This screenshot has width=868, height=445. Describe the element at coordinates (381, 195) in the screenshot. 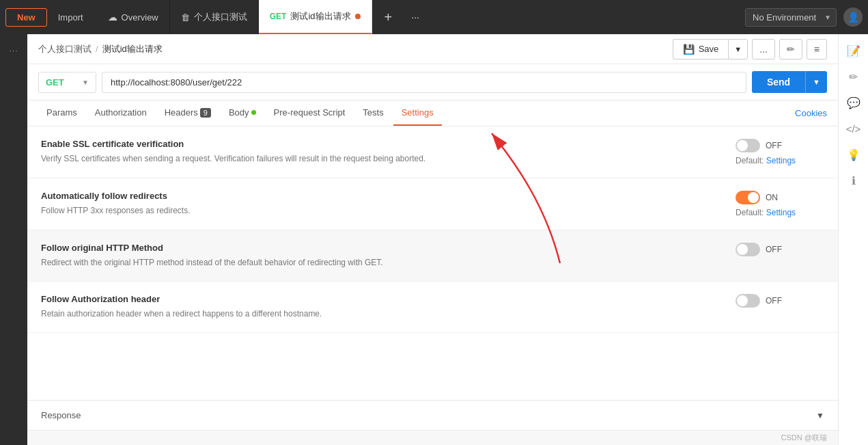

I see `redirects-setting-title: Automatically follow redirects` at that location.